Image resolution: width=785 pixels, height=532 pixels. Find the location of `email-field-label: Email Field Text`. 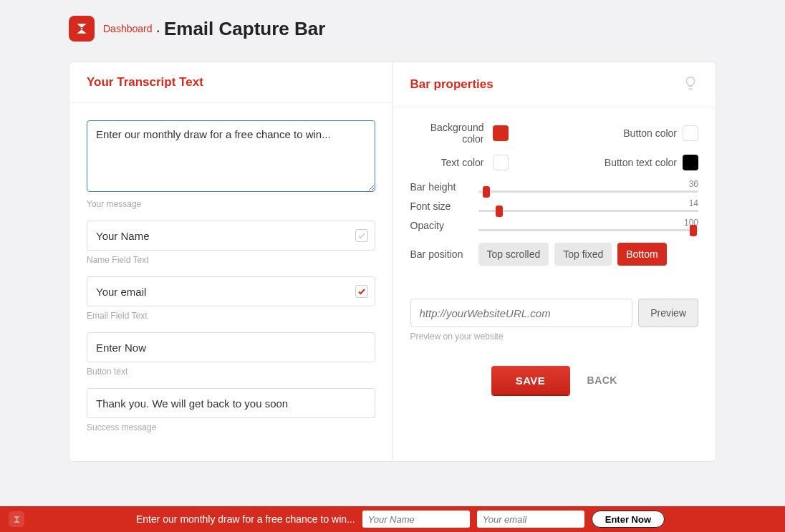

email-field-label: Email Field Text is located at coordinates (231, 316).